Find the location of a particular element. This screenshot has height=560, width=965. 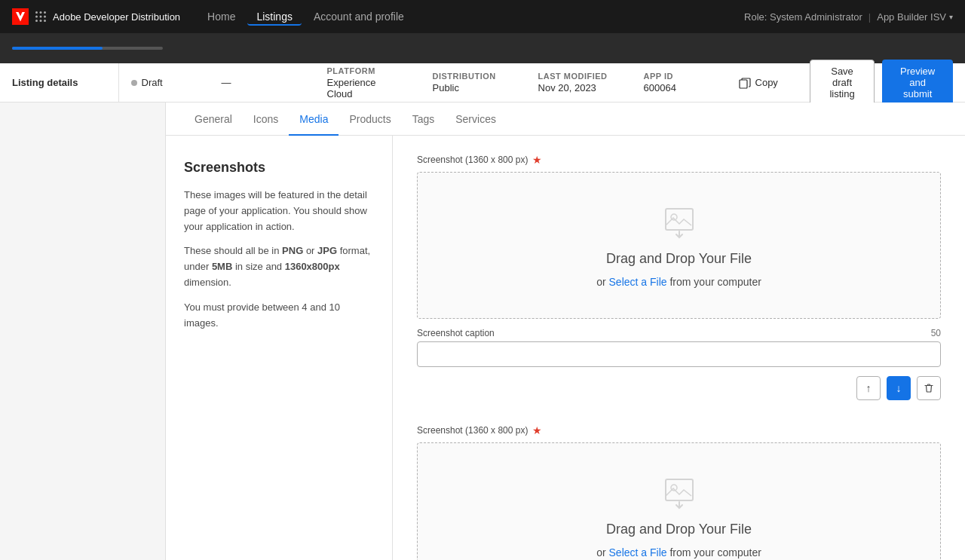

grid-icon is located at coordinates (41, 17).